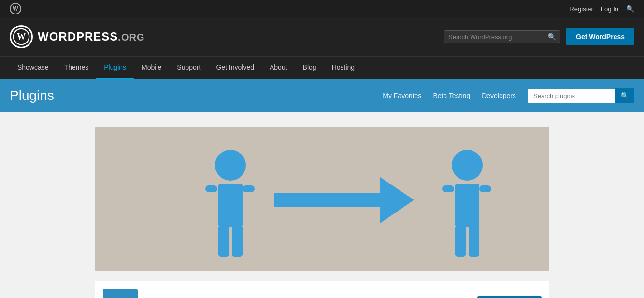 This screenshot has width=644, height=298. Describe the element at coordinates (539, 37) in the screenshot. I see `header-right: 🔍 Get WordPress` at that location.